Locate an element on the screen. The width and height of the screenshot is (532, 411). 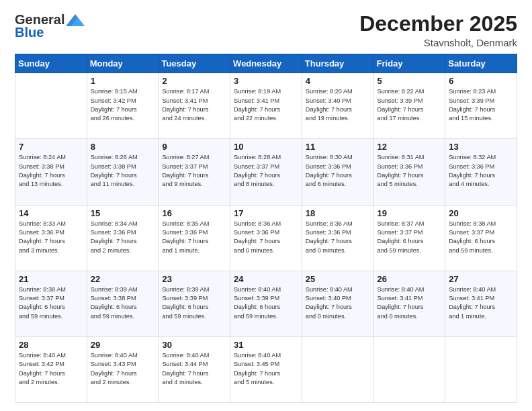
title-area: December 2025 Stavnsholt, Denmark is located at coordinates (438, 30).